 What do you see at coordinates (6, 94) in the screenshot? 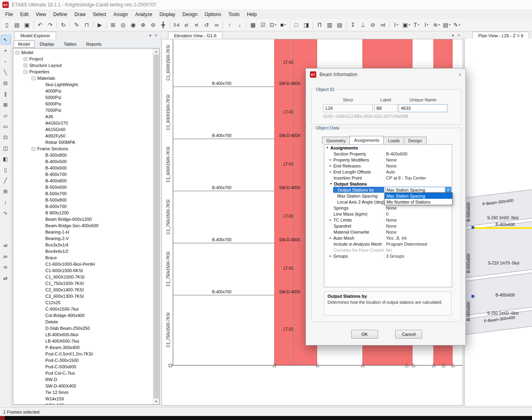
I see `quick-draw-secondary-beams-tool: ∥` at bounding box center [6, 94].